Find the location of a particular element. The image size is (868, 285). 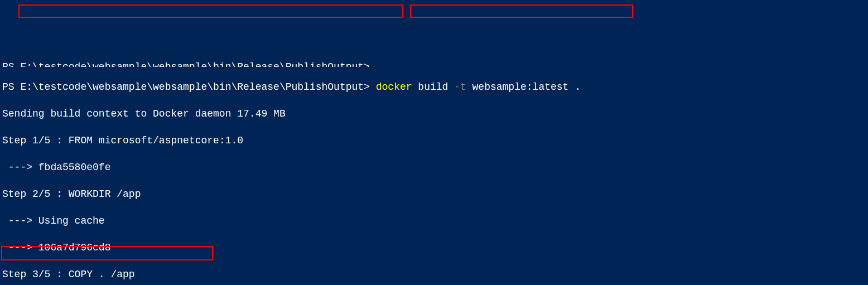

output-line: ---> Using cache is located at coordinates (434, 221).